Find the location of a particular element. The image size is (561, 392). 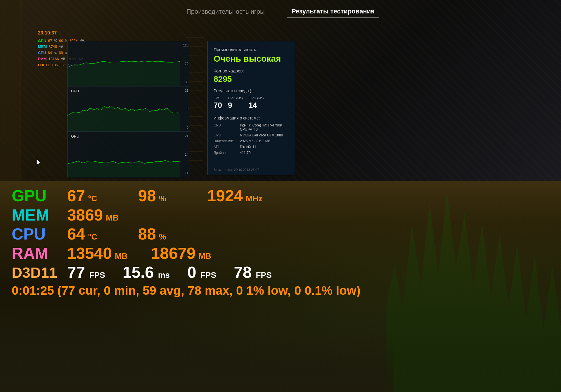

gpu-stat-value: 14 is located at coordinates (256, 105).